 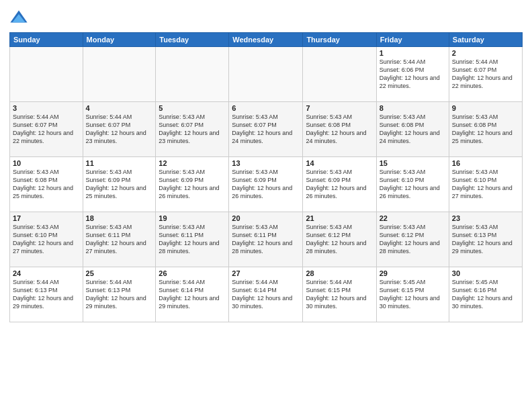 I want to click on day-number: 24, so click(x=46, y=273).